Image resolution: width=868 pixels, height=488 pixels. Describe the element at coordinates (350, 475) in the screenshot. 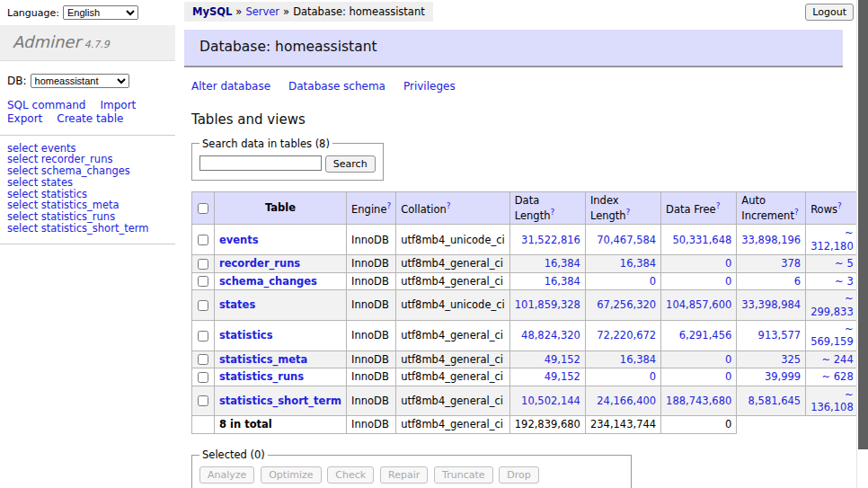

I see `check-button: Check` at that location.